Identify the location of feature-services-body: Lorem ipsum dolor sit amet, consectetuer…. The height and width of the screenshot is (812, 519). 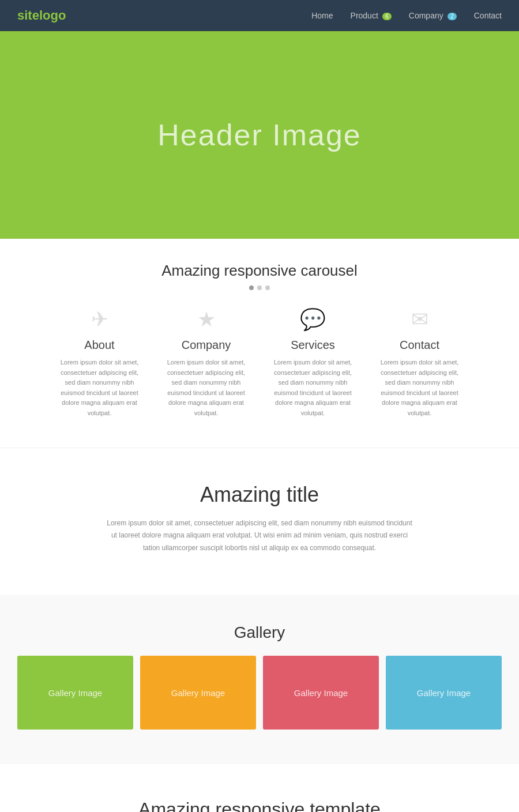
(313, 388).